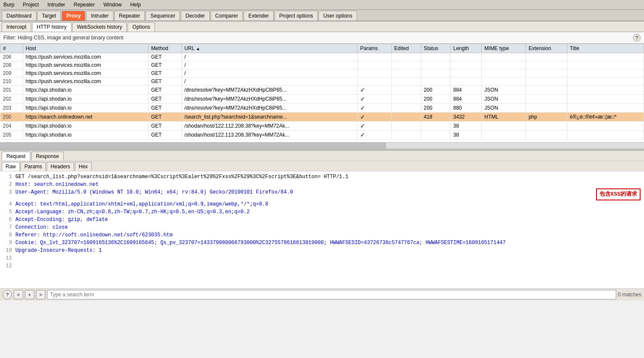  Describe the element at coordinates (269, 81) in the screenshot. I see `table-cell-url: /` at that location.